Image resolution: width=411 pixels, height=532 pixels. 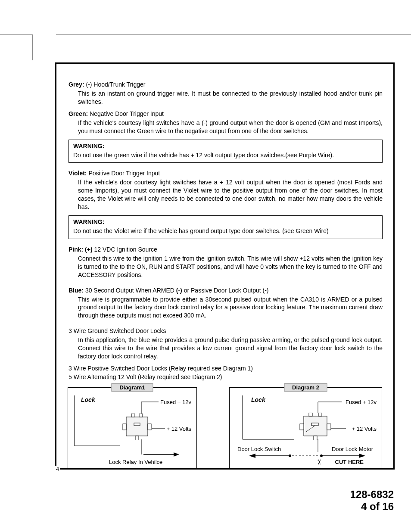 I want to click on wire-pink-label: Pink: (+), so click(x=81, y=249).